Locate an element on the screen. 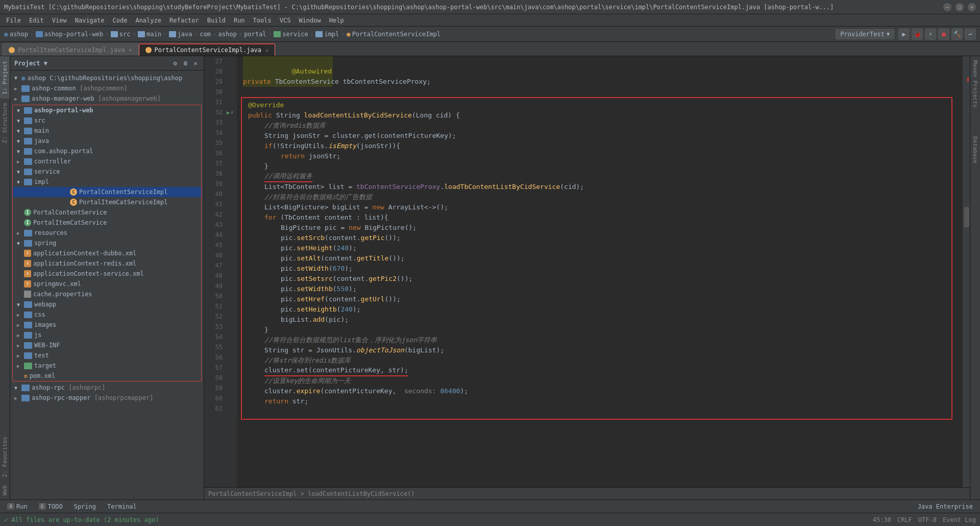 The width and height of the screenshot is (980, 526). tree-arrow: ▼ is located at coordinates (18, 172).